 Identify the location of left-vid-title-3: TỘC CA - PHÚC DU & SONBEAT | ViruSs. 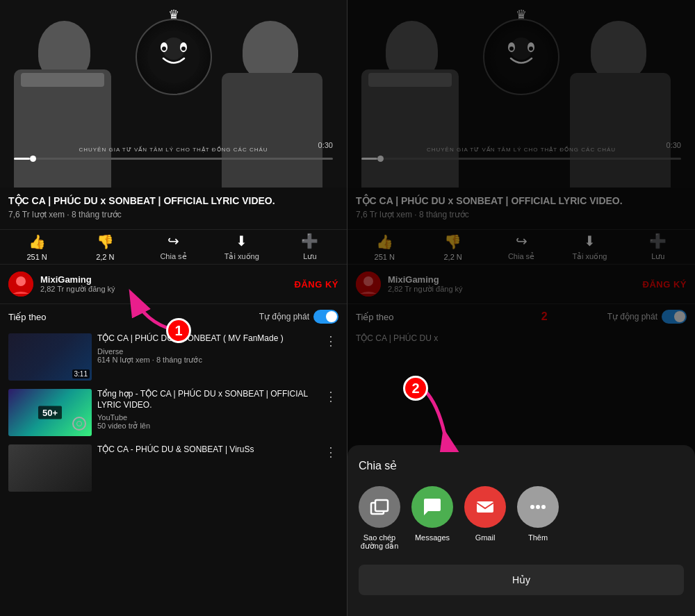
(207, 450).